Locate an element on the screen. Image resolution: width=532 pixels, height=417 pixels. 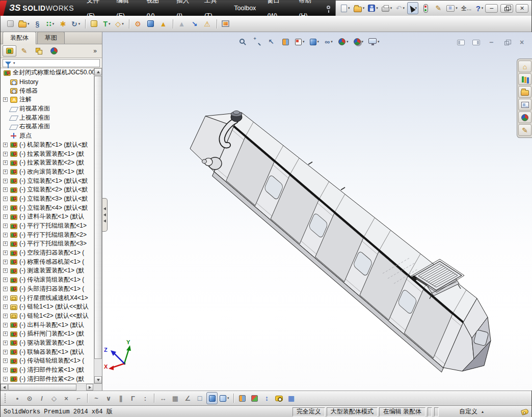
smart-dimension-icon: ↔ is located at coordinates (163, 398).